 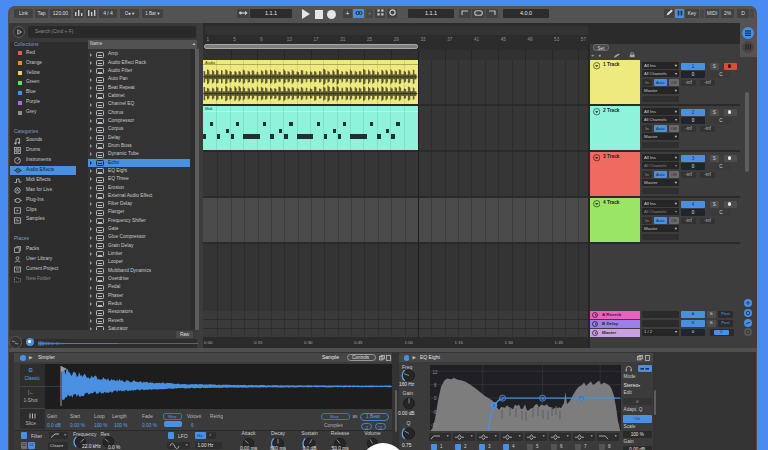 What do you see at coordinates (436, 398) in the screenshot?
I see `svg-text: 0` at bounding box center [436, 398].